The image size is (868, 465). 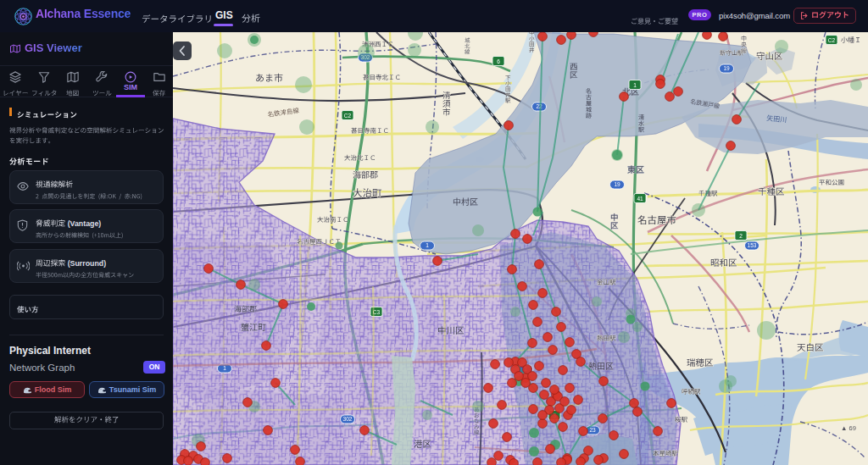 I want to click on svg-text: 22, so click(x=539, y=107).